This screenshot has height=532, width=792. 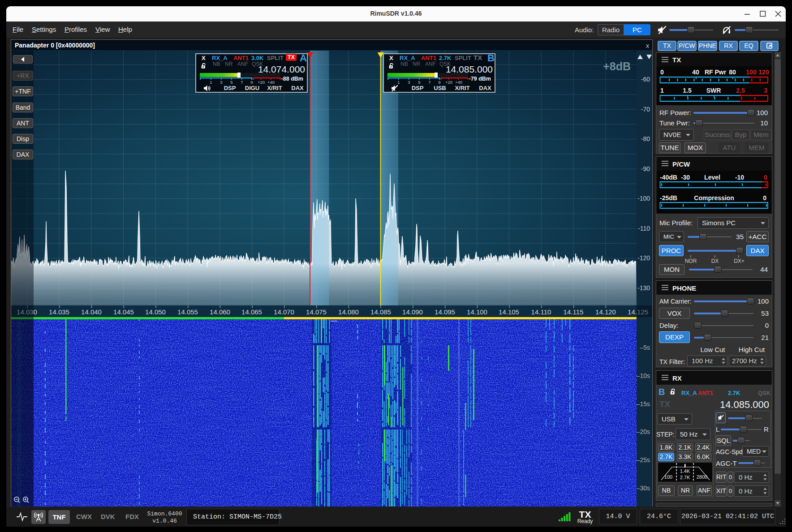 I want to click on svg-text: SWR, so click(x=714, y=90).